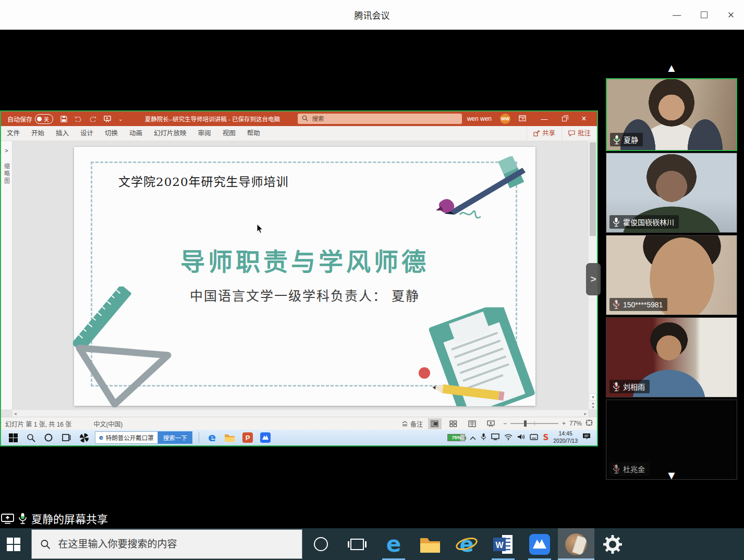  Describe the element at coordinates (204, 133) in the screenshot. I see `tab-review: 审阅` at that location.